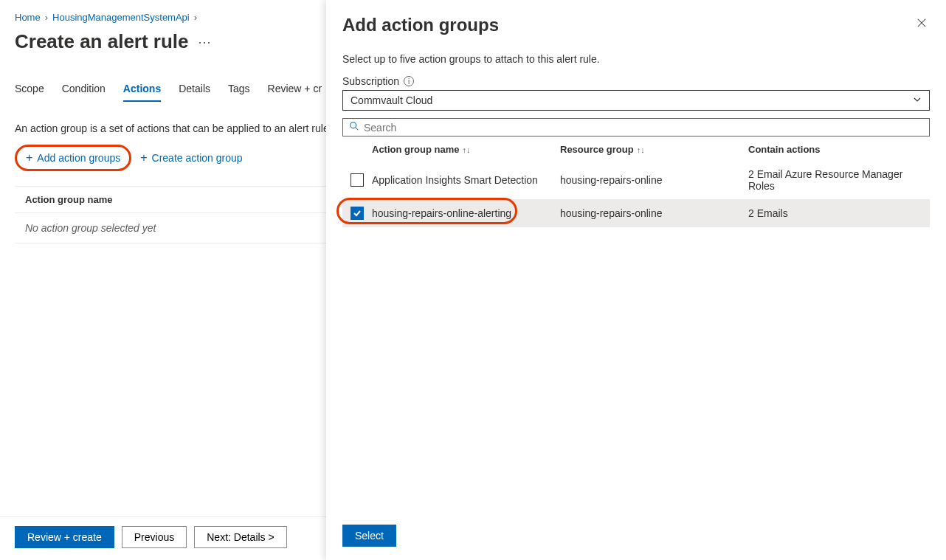 The height and width of the screenshot is (560, 946). Describe the element at coordinates (636, 100) in the screenshot. I see `subscription-dropdown: Commvault Cloud` at that location.